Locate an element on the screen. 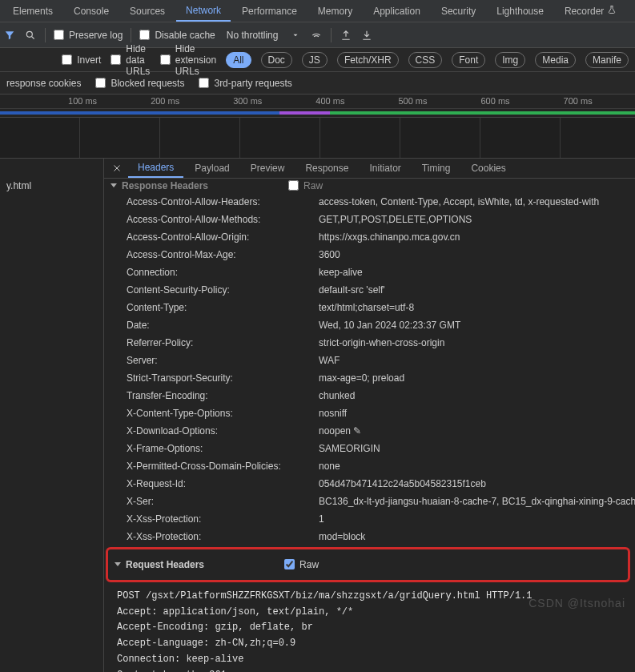 This screenshot has height=672, width=635. flask-icon is located at coordinates (612, 11).